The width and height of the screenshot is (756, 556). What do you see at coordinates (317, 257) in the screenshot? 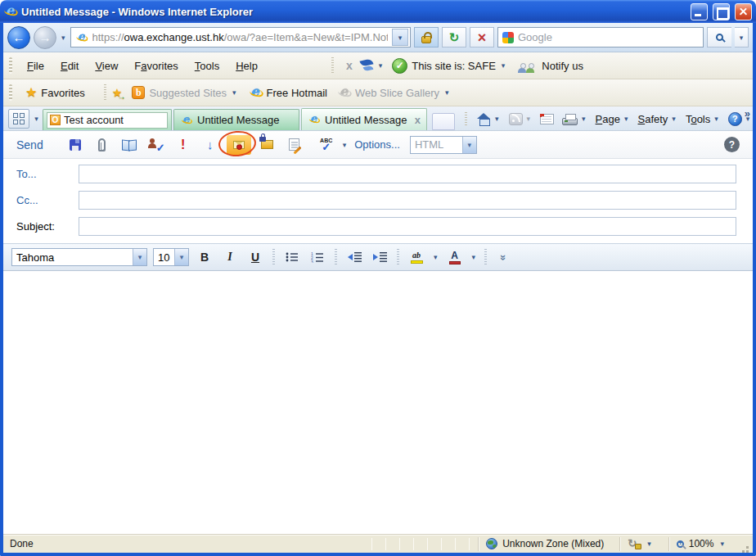
I see `numbered-list-icon: 123` at bounding box center [317, 257].